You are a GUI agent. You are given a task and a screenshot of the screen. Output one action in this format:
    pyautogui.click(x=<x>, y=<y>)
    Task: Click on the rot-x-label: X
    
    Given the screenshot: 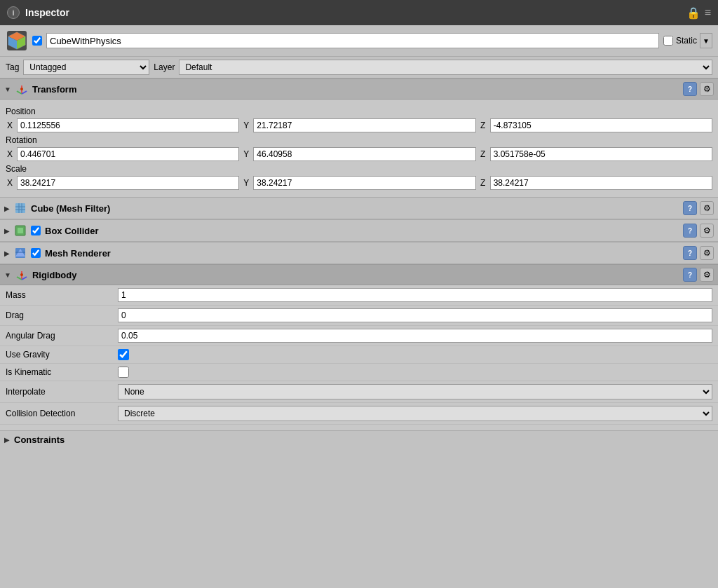 What is the action you would take?
    pyautogui.click(x=10, y=154)
    